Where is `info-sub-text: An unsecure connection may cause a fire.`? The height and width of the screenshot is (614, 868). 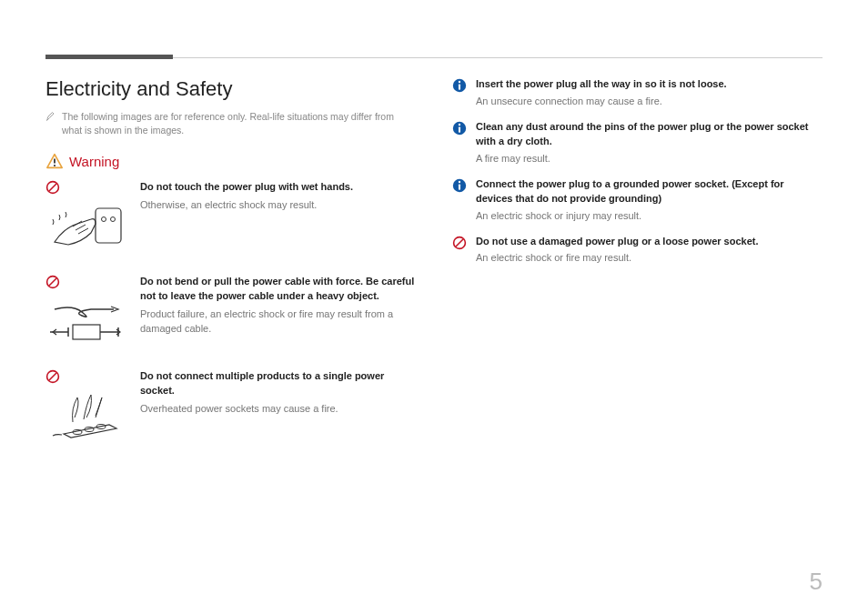 info-sub-text: An unsecure connection may cause a fire. is located at coordinates (650, 102).